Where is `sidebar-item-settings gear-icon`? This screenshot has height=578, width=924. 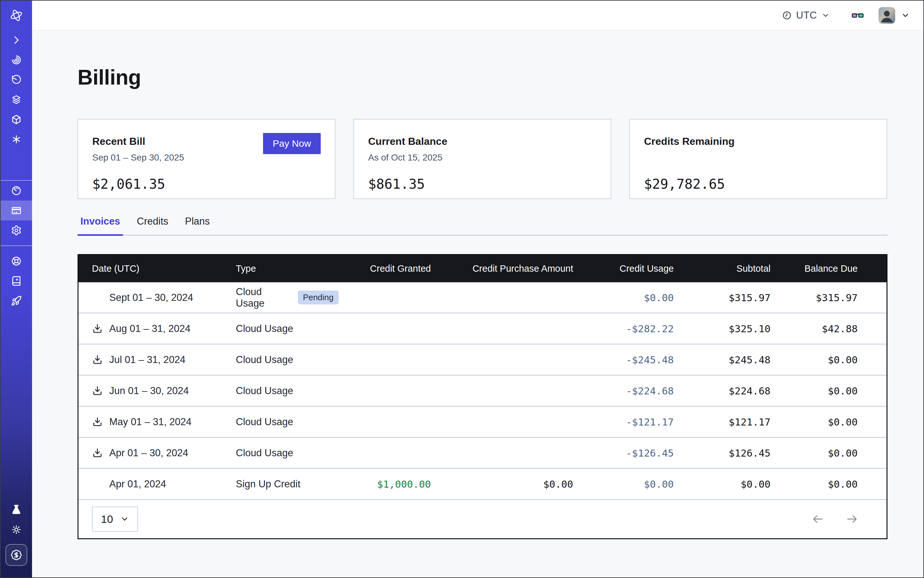
sidebar-item-settings gear-icon is located at coordinates (16, 231).